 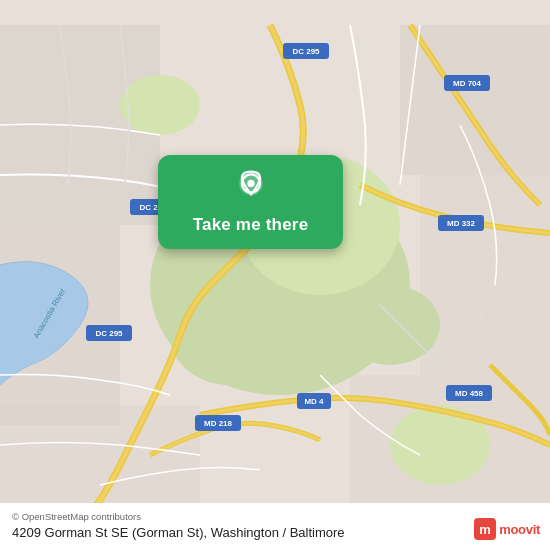 What do you see at coordinates (520, 530) in the screenshot?
I see `moovit-brand-text: moovit` at bounding box center [520, 530].